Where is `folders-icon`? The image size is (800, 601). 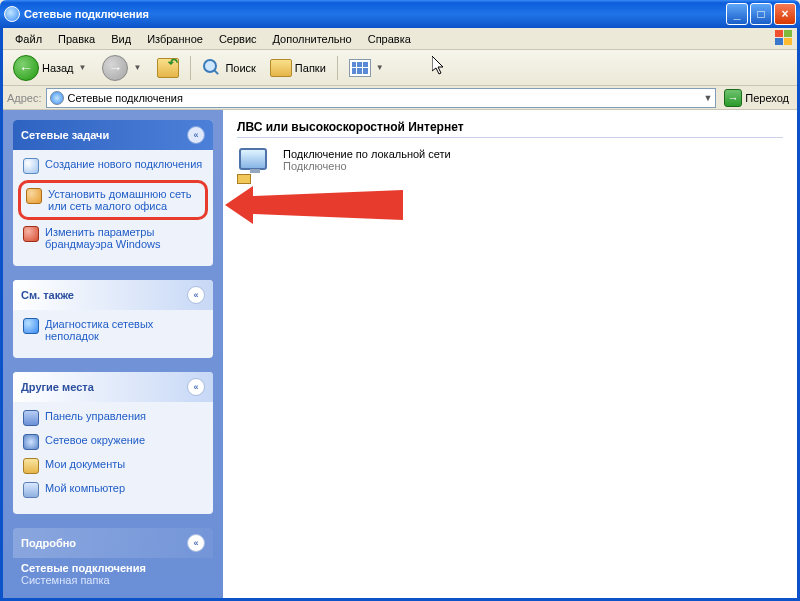 folders-icon is located at coordinates (281, 68).